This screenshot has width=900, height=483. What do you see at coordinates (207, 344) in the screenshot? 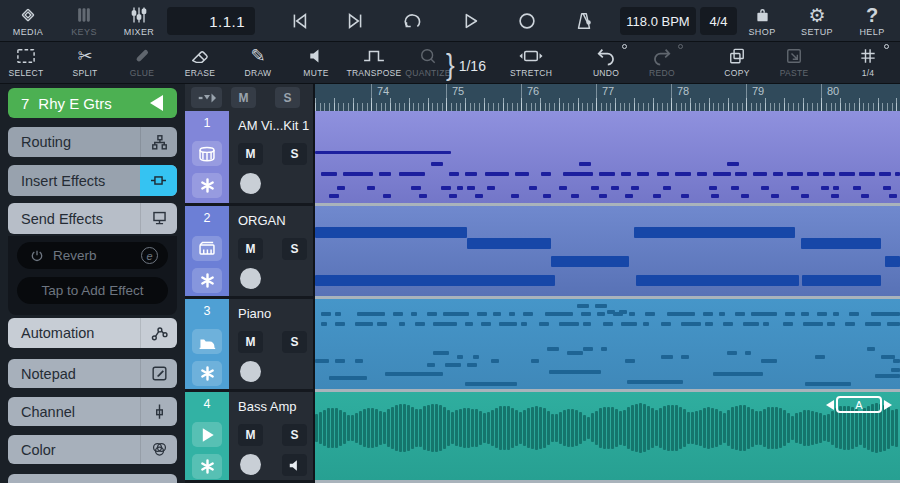
I see `track-color-strip: 3` at bounding box center [207, 344].